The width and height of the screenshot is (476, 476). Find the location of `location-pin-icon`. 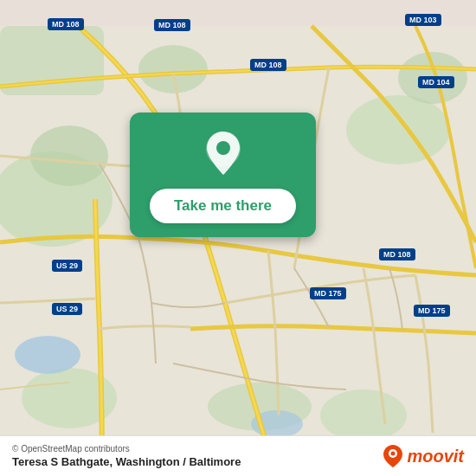

location-pin-icon is located at coordinates (223, 153).